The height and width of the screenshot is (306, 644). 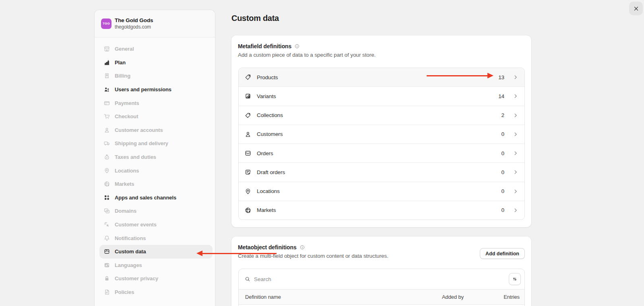 What do you see at coordinates (502, 77) in the screenshot?
I see `definition-count: 13` at bounding box center [502, 77].